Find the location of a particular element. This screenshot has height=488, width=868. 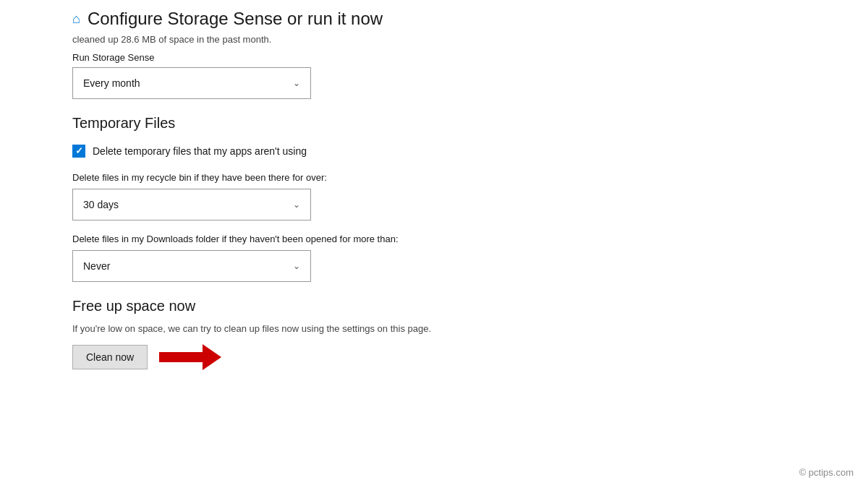

downloads-arrow-icon: ⌄ is located at coordinates (297, 266).